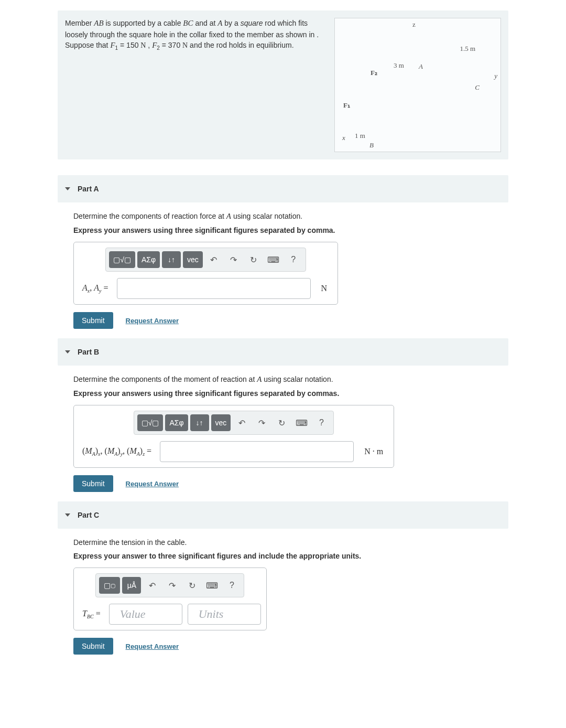 Image resolution: width=566 pixels, height=728 pixels. I want to click on dim-3m: 3 m, so click(399, 66).